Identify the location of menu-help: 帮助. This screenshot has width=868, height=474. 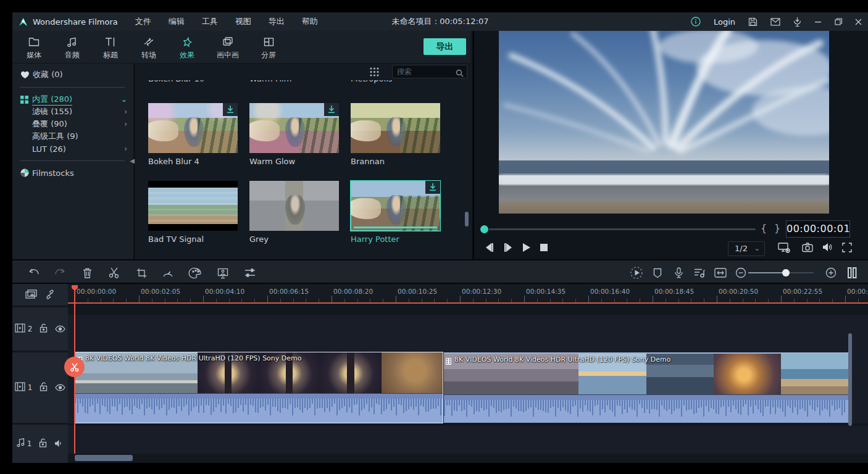
(310, 22).